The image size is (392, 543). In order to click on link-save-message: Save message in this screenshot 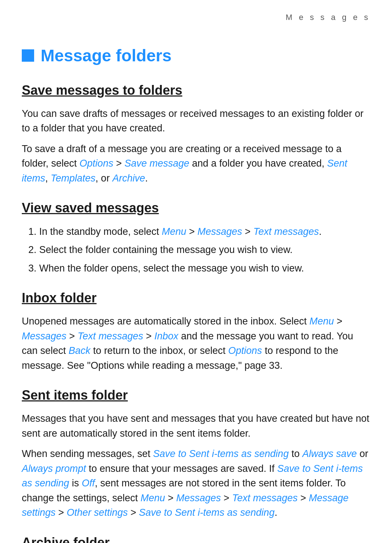, I will do `click(157, 163)`.